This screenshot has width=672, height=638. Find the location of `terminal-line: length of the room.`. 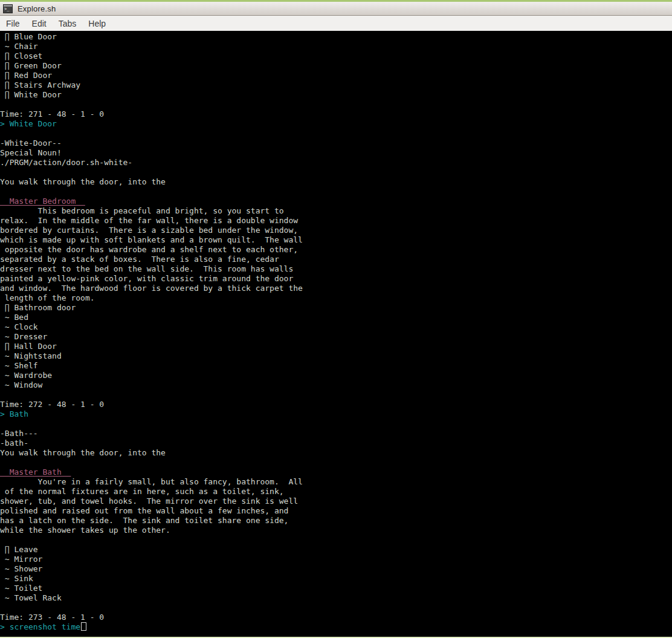

terminal-line: length of the room. is located at coordinates (336, 298).